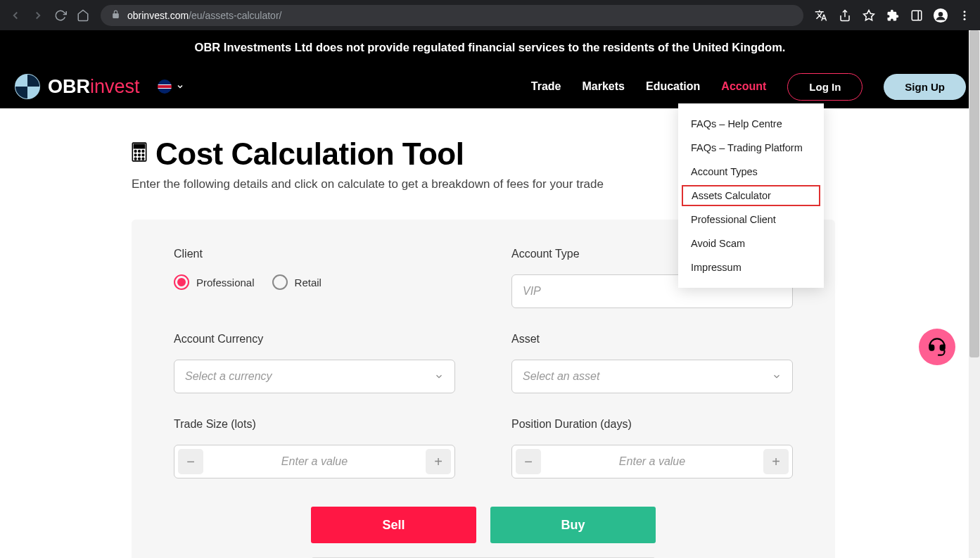 The height and width of the screenshot is (558, 980). What do you see at coordinates (229, 376) in the screenshot?
I see `currency-placeholder: Select a currency` at bounding box center [229, 376].